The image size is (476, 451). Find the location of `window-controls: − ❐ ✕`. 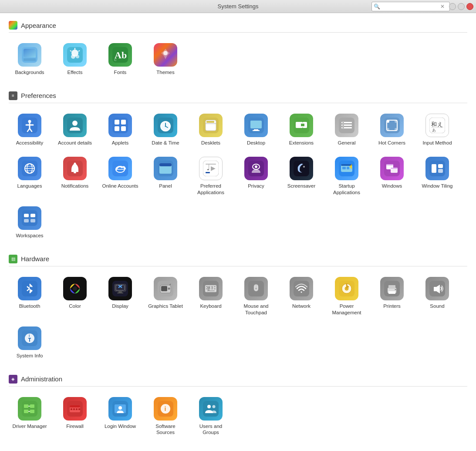

window-controls: − ❐ ✕ is located at coordinates (461, 7).